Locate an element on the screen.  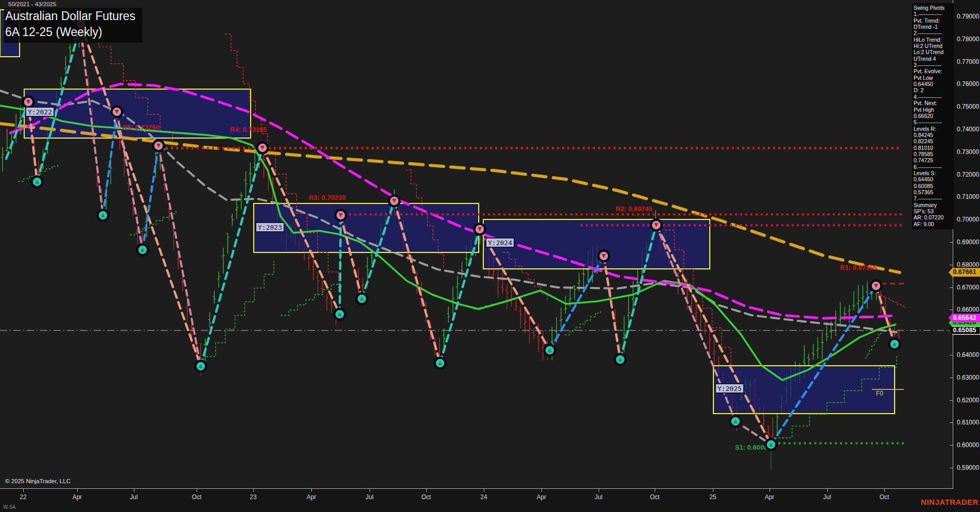
period-instrument-label: W 6A is located at coordinates (9, 507).